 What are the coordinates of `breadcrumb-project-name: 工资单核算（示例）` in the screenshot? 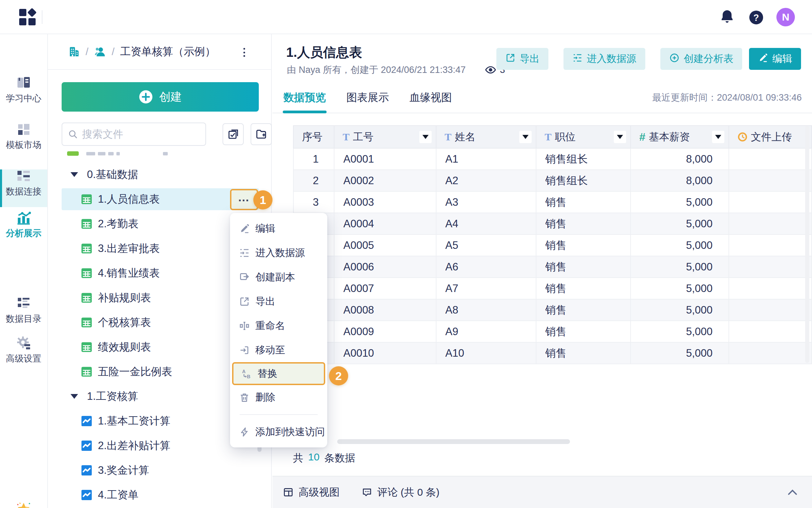 It's located at (168, 52).